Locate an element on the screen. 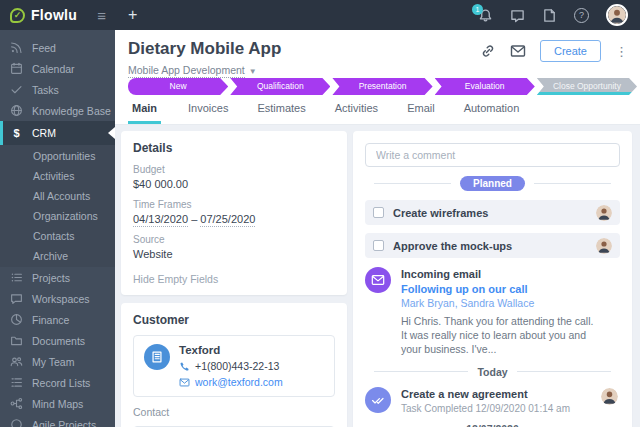 This screenshot has height=427, width=640. chevron-down-icon: ▼ is located at coordinates (253, 72).